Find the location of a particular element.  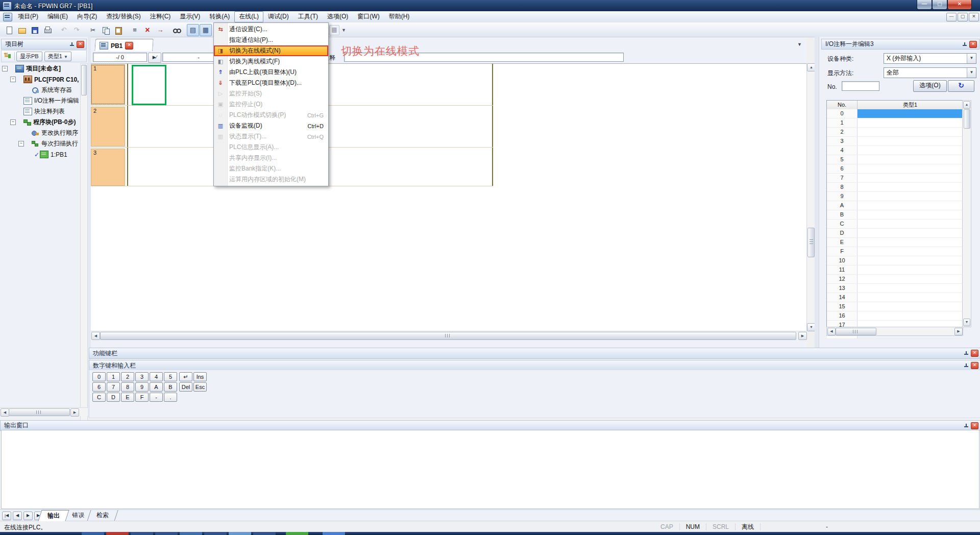

keypad-key: 2 is located at coordinates (128, 377).